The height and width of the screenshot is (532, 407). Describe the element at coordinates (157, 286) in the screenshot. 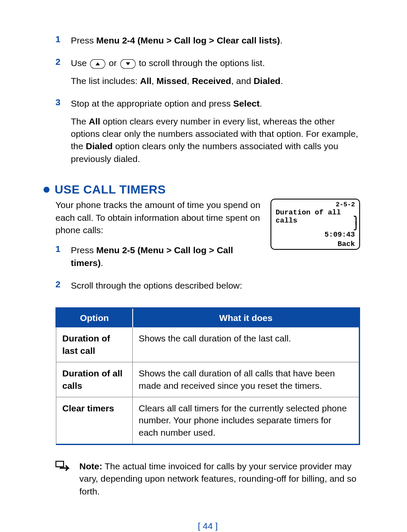

I see `text: Scroll through the options described bel…` at that location.